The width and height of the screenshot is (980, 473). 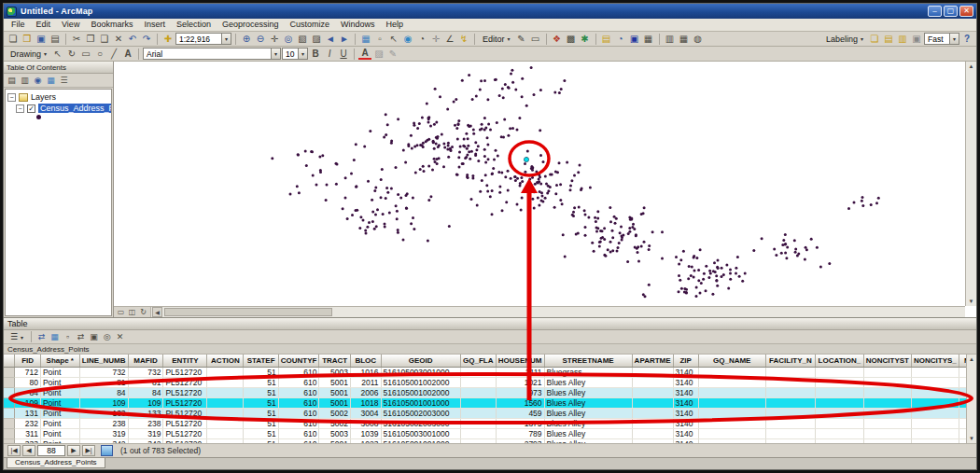 What do you see at coordinates (246, 39) in the screenshot?
I see `zoom-in-icon: ⊕` at bounding box center [246, 39].